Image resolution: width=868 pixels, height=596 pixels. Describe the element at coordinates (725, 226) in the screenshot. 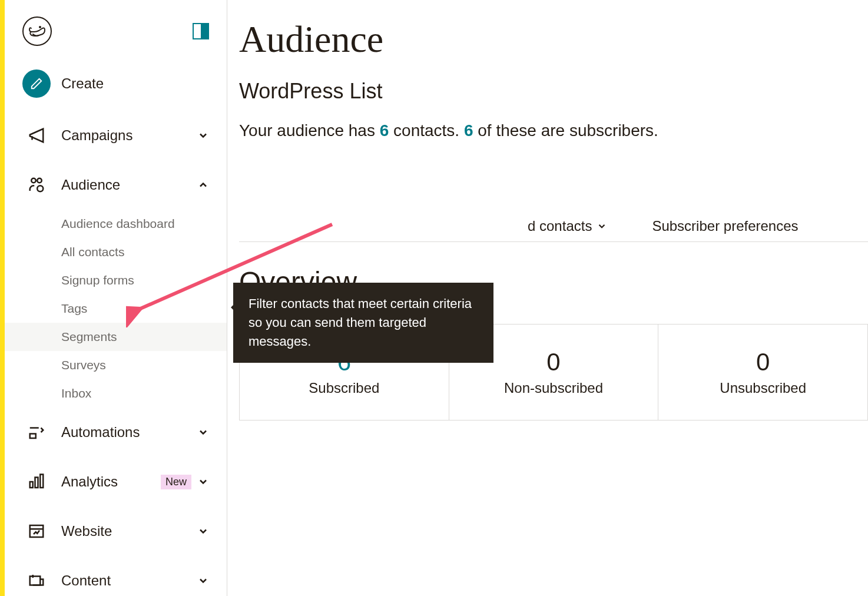

I see `tab-subscriber-preferences: Subscriber preferences` at that location.